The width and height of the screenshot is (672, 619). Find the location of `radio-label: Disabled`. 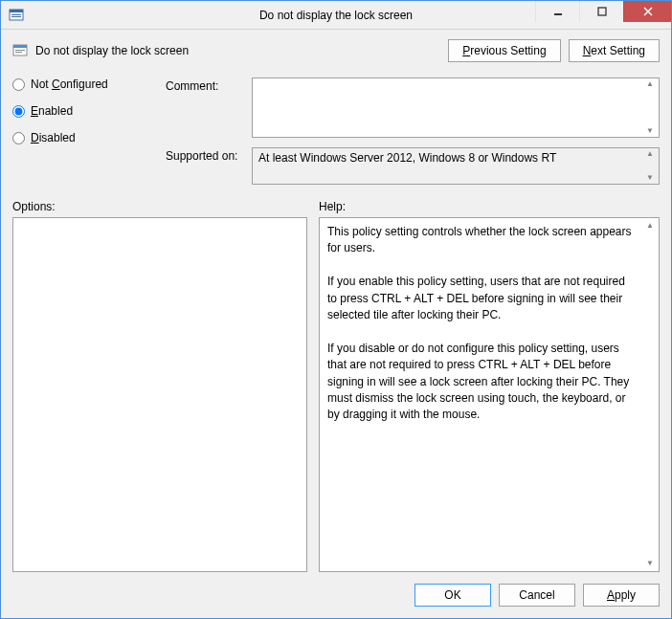

radio-label: Disabled is located at coordinates (54, 138).